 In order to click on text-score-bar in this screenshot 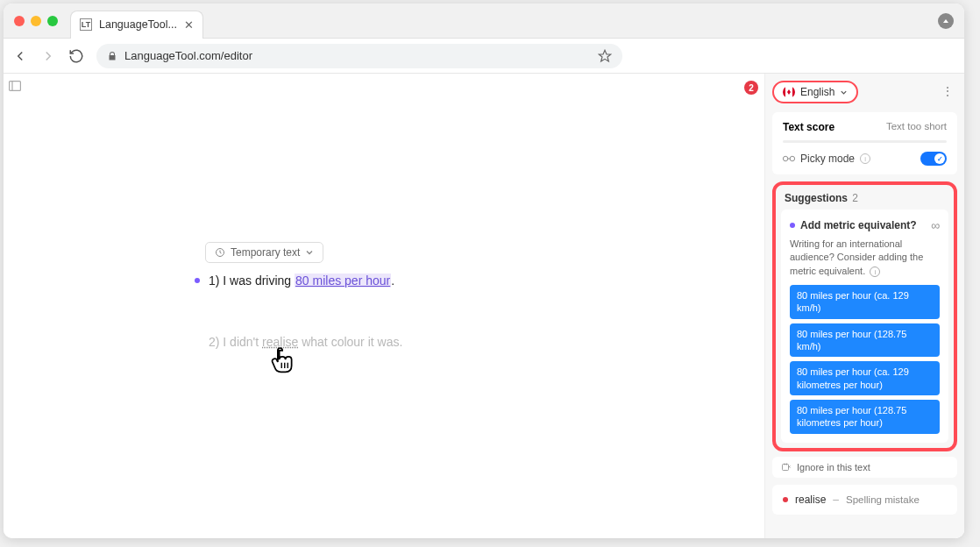, I will do `click(864, 142)`.